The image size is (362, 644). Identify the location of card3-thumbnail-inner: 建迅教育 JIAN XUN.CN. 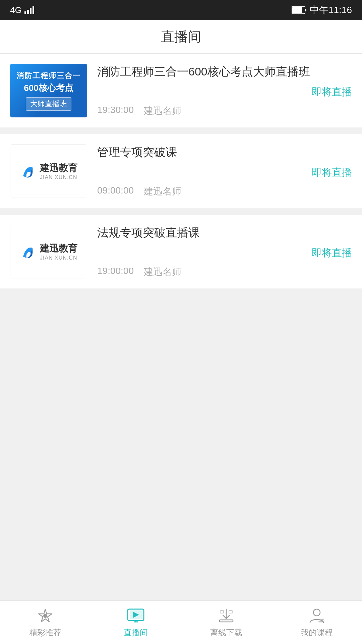
(49, 252).